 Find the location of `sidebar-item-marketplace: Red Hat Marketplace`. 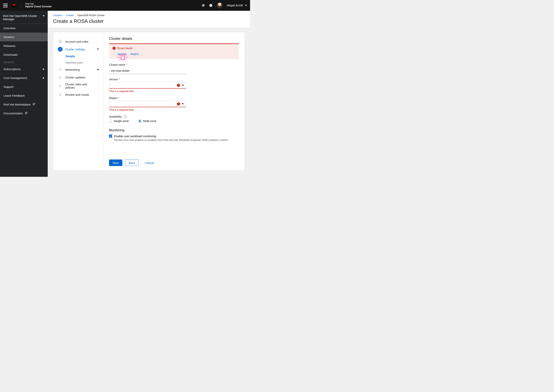

sidebar-item-marketplace: Red Hat Marketplace is located at coordinates (24, 104).